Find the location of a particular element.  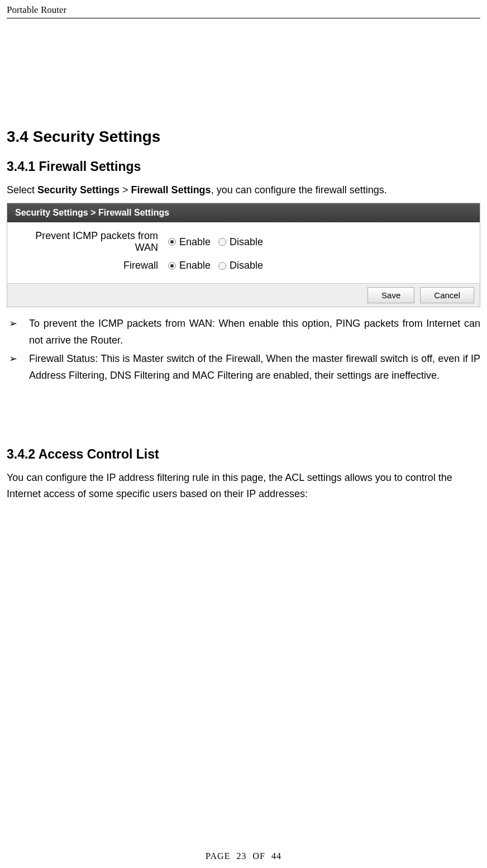

radio-group-icmp: Enable Disable is located at coordinates (216, 242).